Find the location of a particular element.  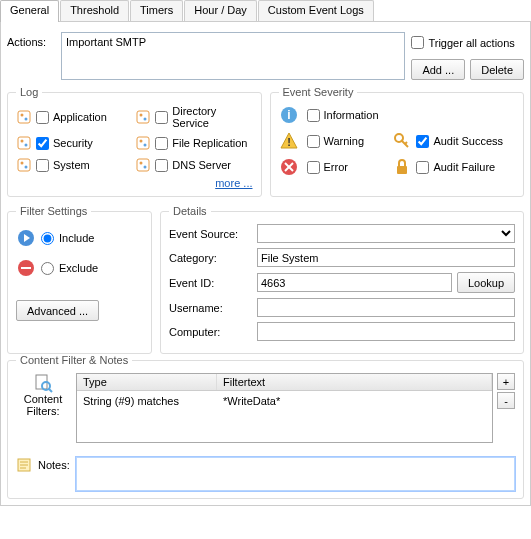

sev-warning: Warning is located at coordinates (349, 142).